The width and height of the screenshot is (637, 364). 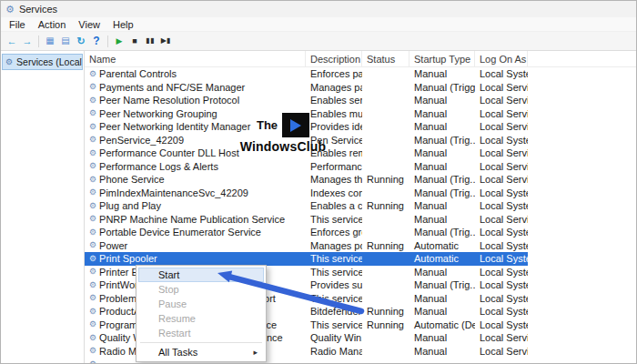 I want to click on service-description: Enables serv..., so click(x=334, y=100).